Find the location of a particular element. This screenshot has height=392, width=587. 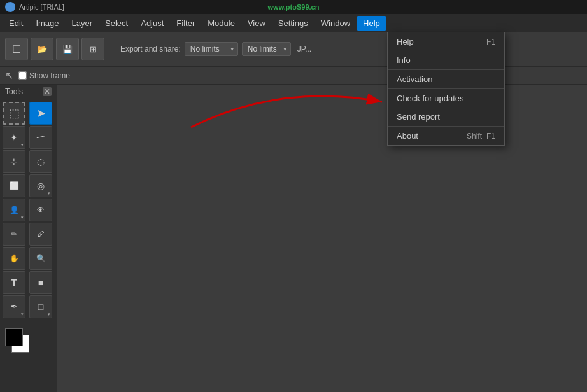

save-icon: 💾 is located at coordinates (67, 50).